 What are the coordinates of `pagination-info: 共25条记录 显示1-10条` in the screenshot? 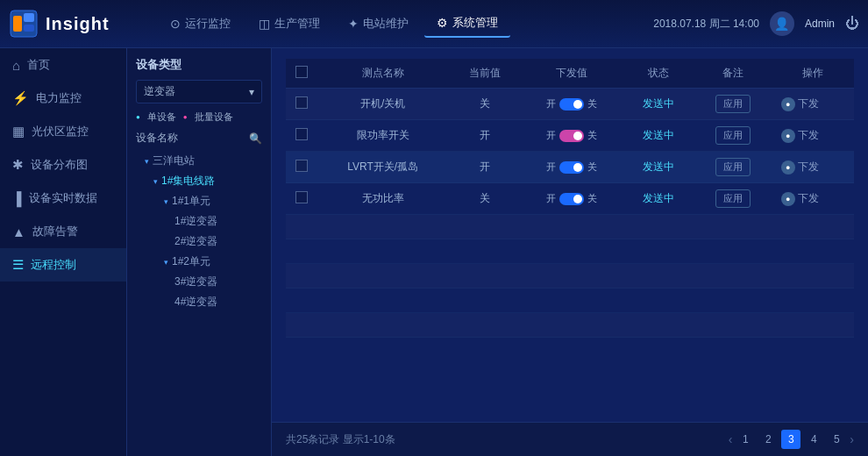 It's located at (340, 440).